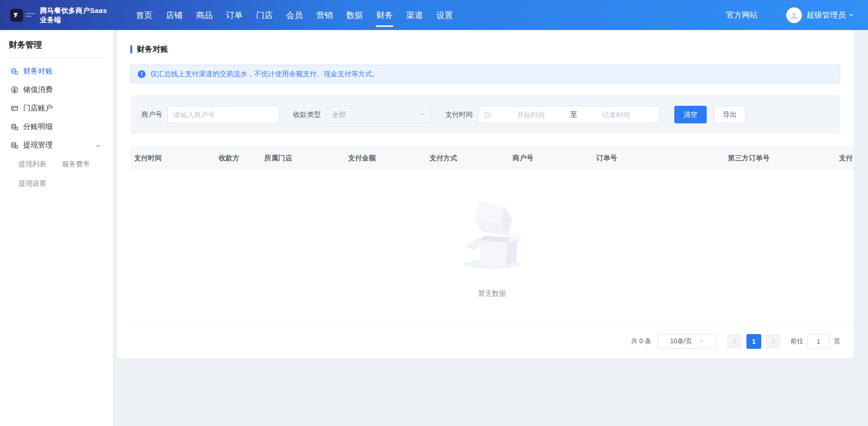  Describe the element at coordinates (40, 164) in the screenshot. I see `sidebar-subitem-withdraw-list: 提现列表` at that location.